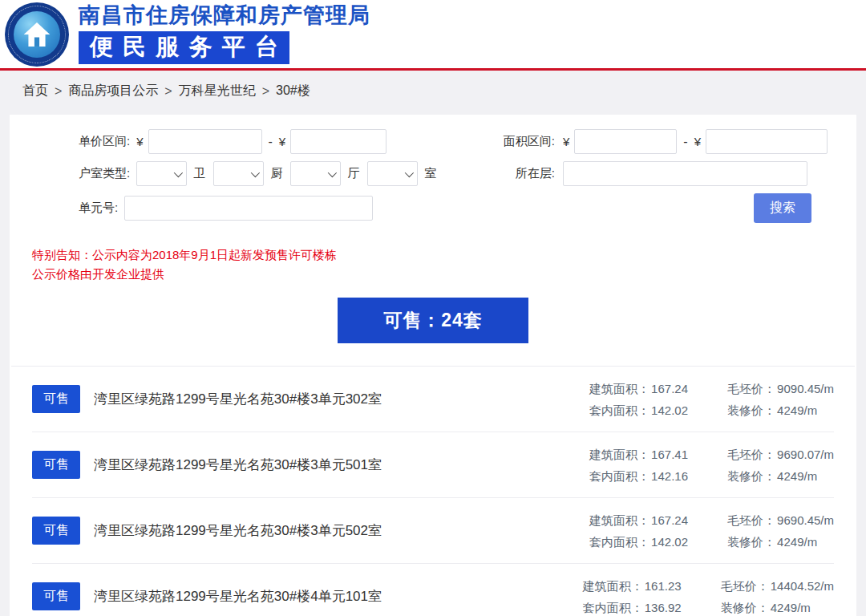  I want to click on bare-price-value: 9690.45/m, so click(805, 520).